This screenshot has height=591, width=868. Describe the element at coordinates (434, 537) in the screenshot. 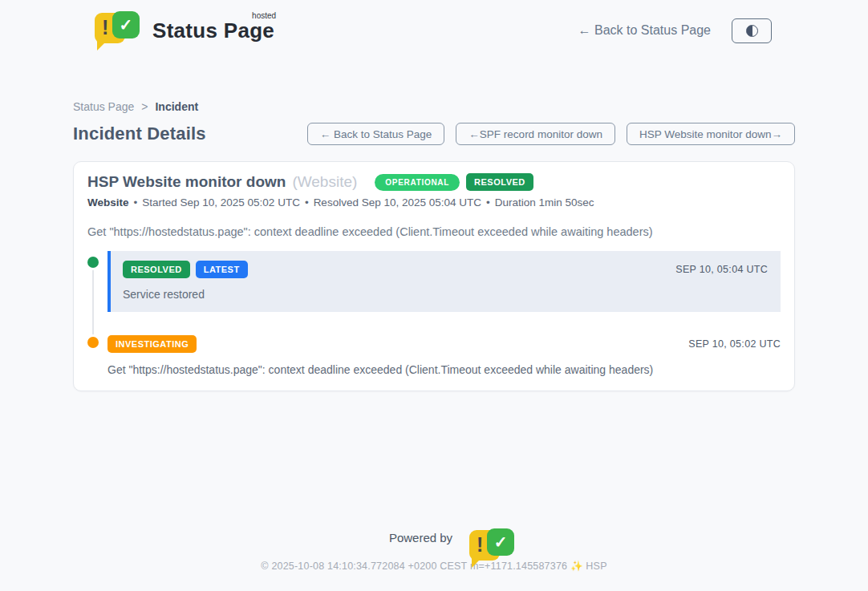

I see `powered-by: Powered by ! ✓` at that location.